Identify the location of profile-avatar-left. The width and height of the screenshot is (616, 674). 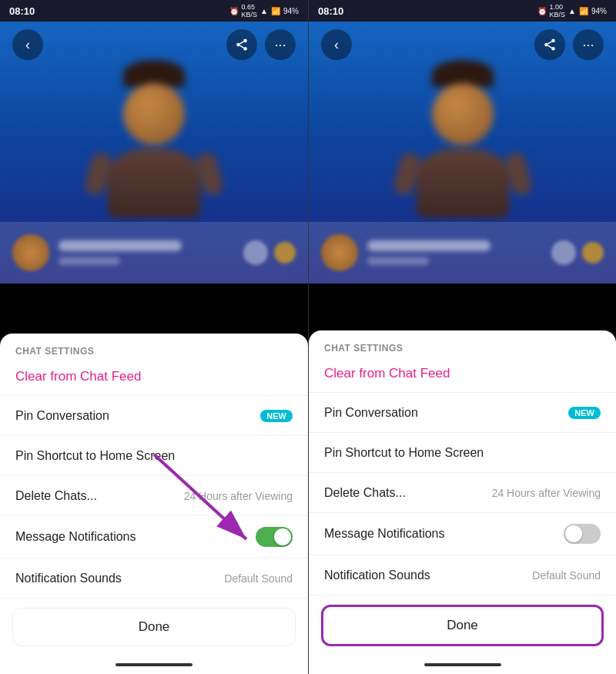
(31, 253).